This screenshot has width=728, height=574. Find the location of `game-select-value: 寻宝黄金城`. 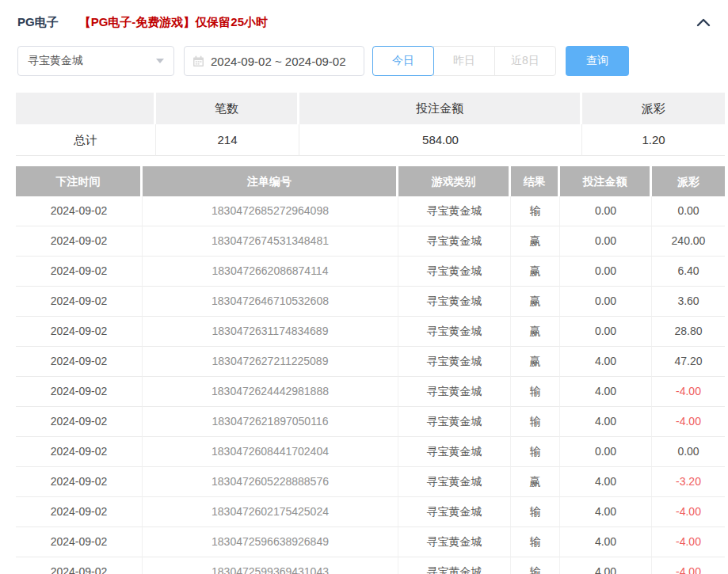

game-select-value: 寻宝黄金城 is located at coordinates (55, 61).